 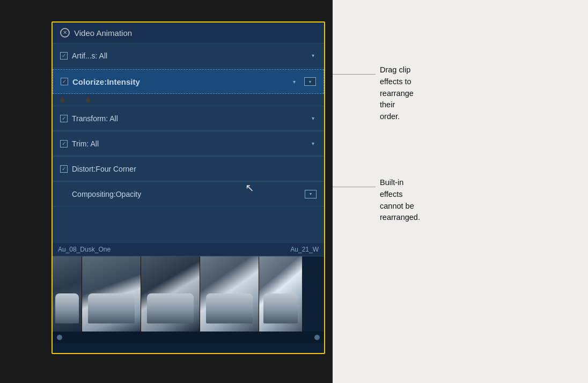 I want to click on effect-row-distort: Distort:Four Corner, so click(x=188, y=169).